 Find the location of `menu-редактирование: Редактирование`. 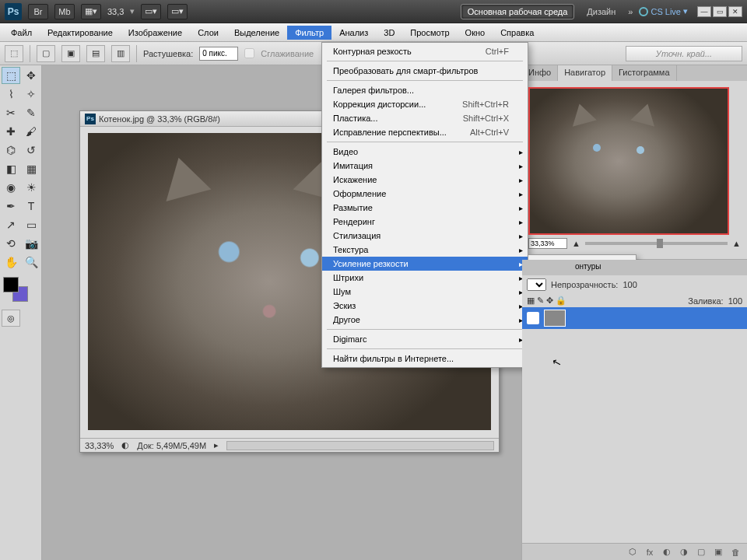

menu-редактирование: Редактирование is located at coordinates (80, 33).